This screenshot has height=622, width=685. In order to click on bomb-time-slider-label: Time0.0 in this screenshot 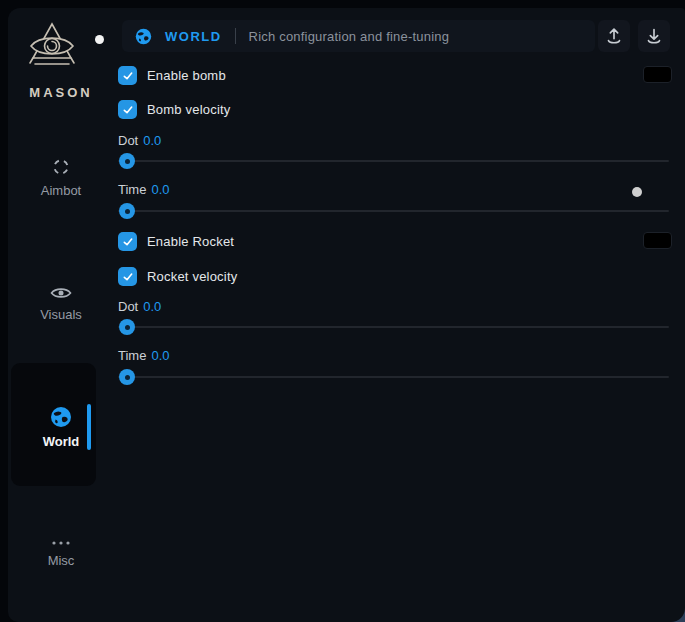, I will do `click(144, 190)`.